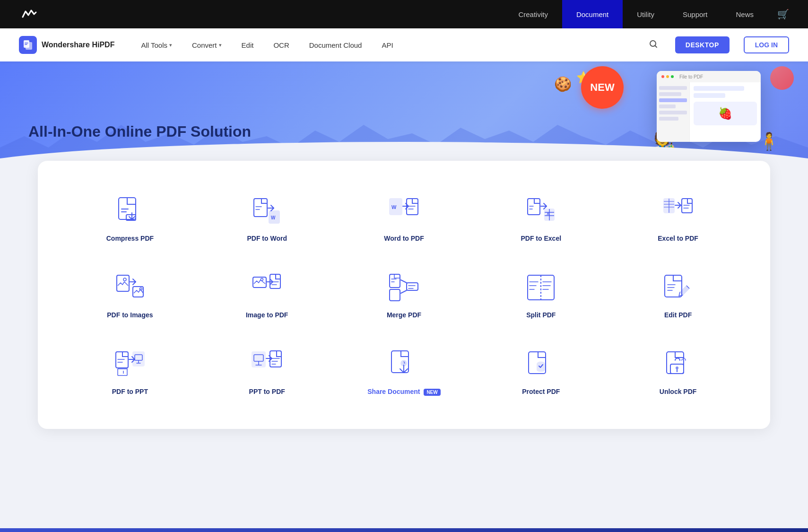 The image size is (808, 532). What do you see at coordinates (130, 211) in the screenshot?
I see `compress-pdf-icon` at bounding box center [130, 211].